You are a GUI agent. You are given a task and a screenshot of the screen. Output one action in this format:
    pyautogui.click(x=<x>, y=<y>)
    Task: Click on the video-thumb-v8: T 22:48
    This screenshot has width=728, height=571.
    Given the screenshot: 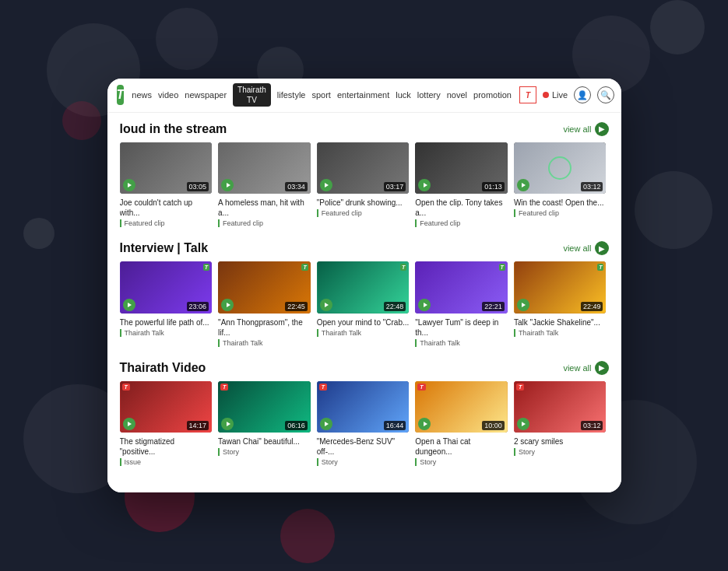 What is the action you would take?
    pyautogui.click(x=363, y=287)
    